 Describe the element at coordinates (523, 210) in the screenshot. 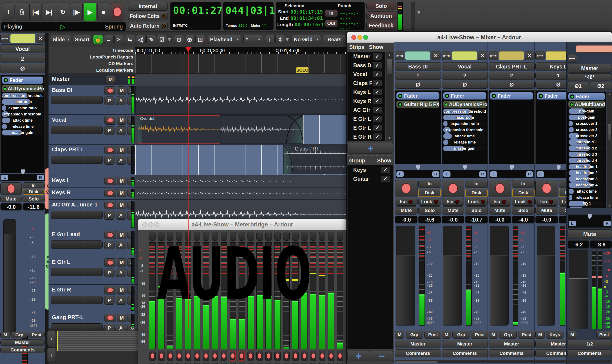

I see `solo-button: Solo` at that location.